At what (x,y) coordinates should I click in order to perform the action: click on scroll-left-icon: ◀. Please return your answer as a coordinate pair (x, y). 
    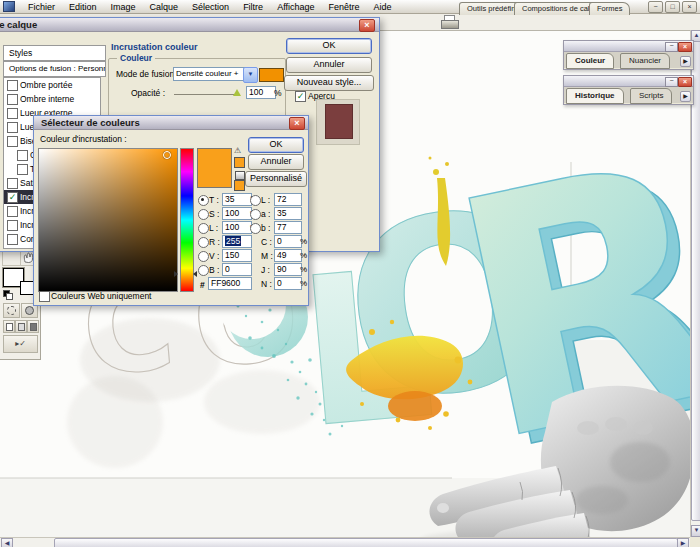
    Looking at the image, I should click on (7, 542).